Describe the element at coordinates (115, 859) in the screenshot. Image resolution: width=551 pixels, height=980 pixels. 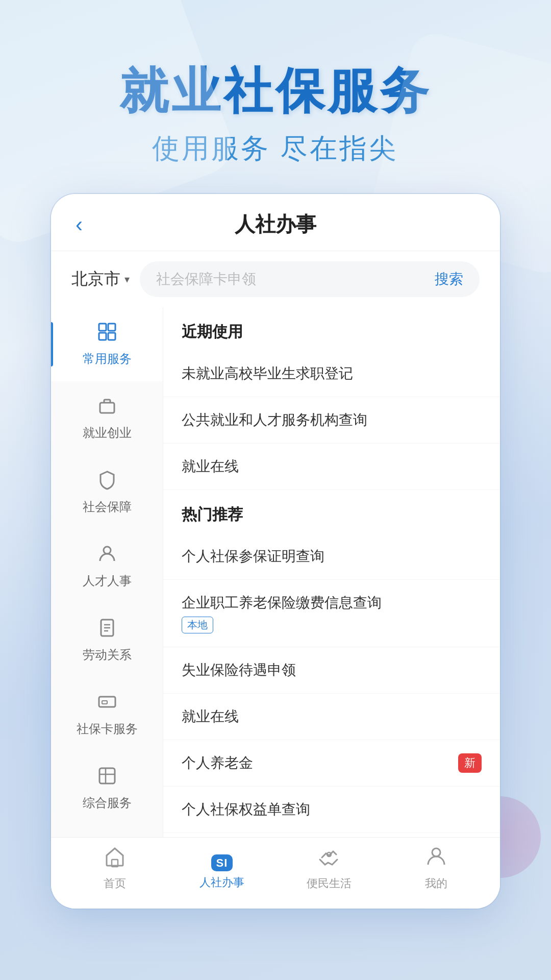
I see `home-icon` at that location.